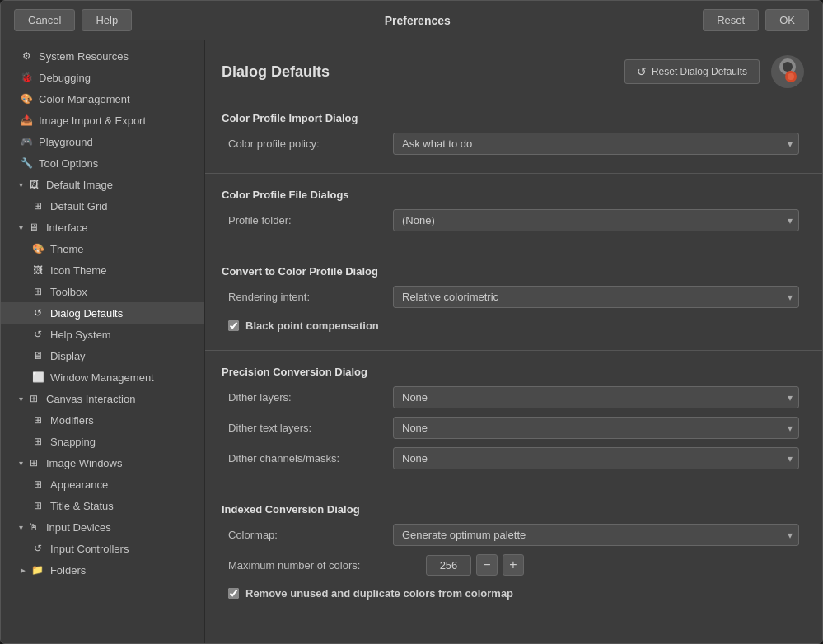 Image resolution: width=823 pixels, height=644 pixels. Describe the element at coordinates (72, 420) in the screenshot. I see `sidebar-label-modifiers: Modifiers` at that location.